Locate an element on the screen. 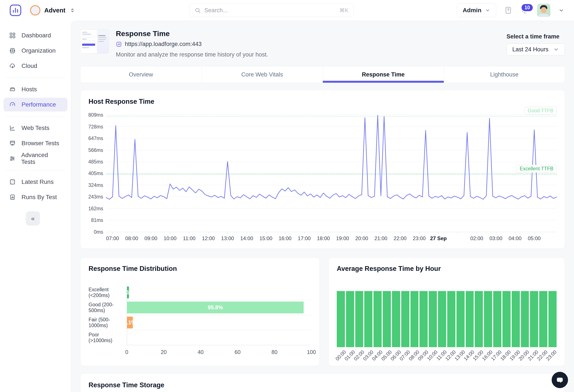 The image size is (574, 392). hourly-x-tick-label: 01:00 is located at coordinates (350, 355).